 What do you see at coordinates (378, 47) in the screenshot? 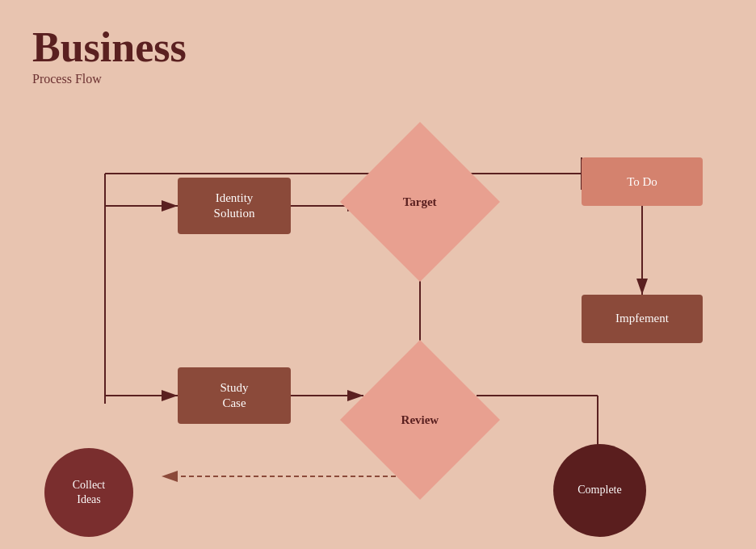
I see `page-title: Business` at bounding box center [378, 47].